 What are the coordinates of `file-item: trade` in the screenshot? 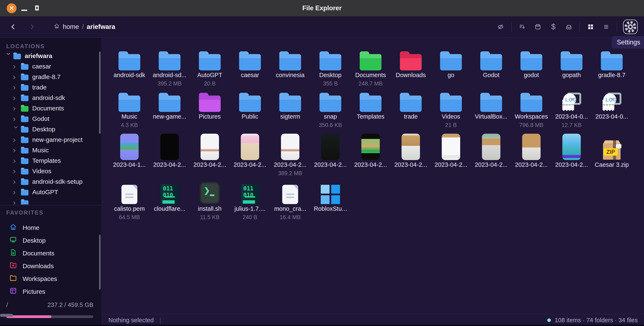 It's located at (411, 111).